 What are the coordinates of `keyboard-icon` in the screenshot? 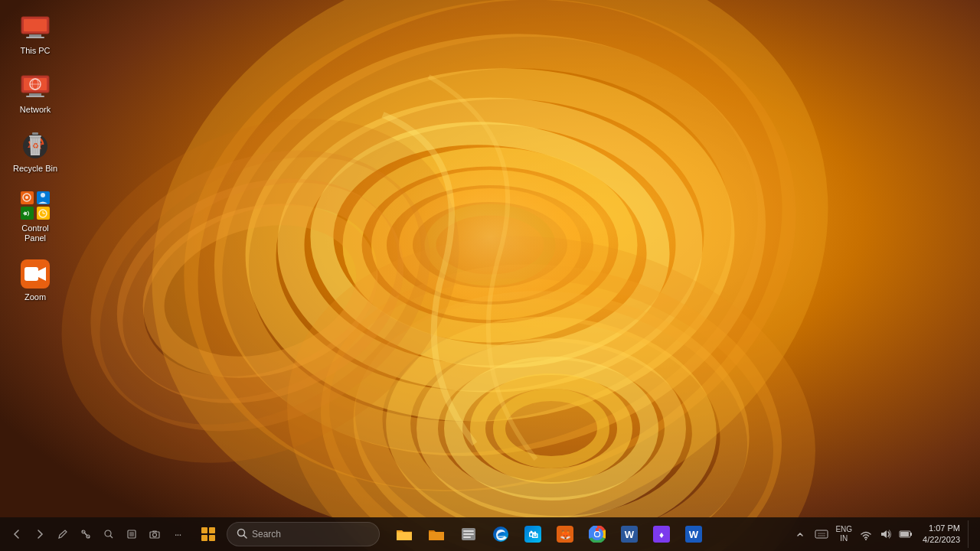 It's located at (822, 534).